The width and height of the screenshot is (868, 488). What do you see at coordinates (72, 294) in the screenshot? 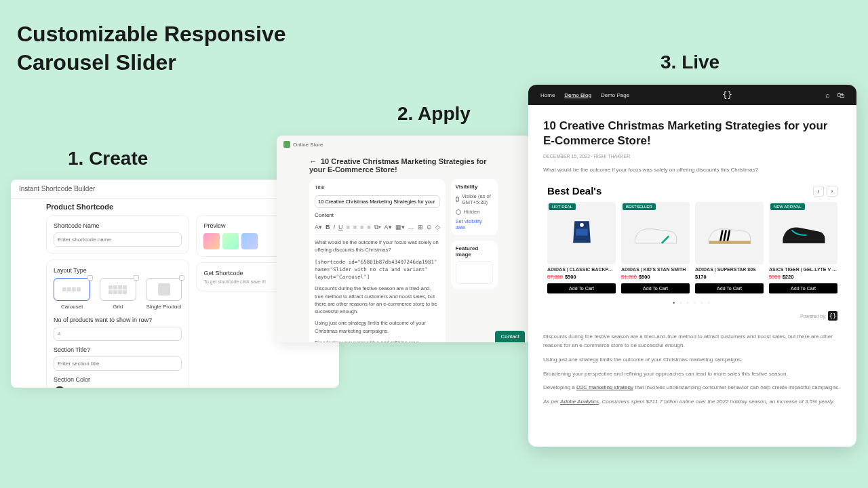
I see `layout-carousel: Carousel` at bounding box center [72, 294].